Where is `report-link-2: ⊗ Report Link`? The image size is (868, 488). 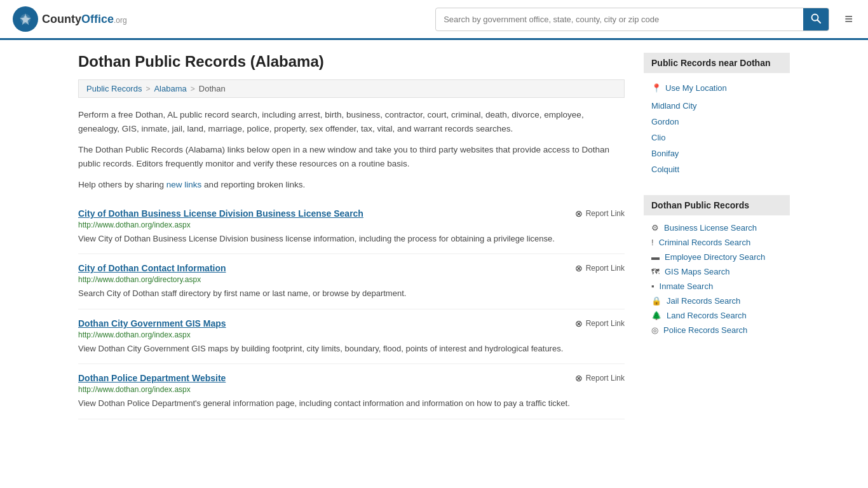 report-link-2: ⊗ Report Link is located at coordinates (600, 323).